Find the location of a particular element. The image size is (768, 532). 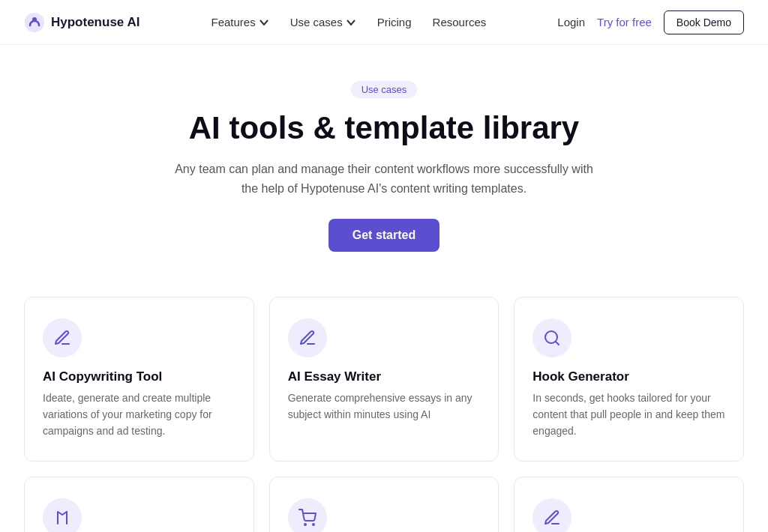

card-desc-essay: Generate comprehensive essays in any sub… is located at coordinates (384, 406).